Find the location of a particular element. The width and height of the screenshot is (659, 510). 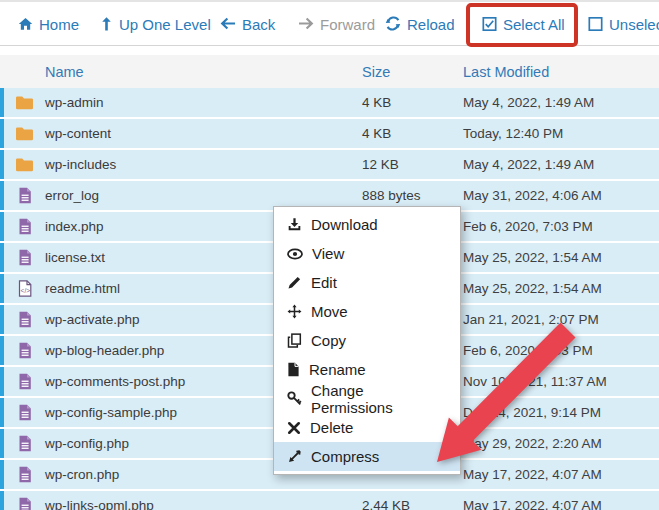

up-one-level-button: Up One Level is located at coordinates (156, 24).